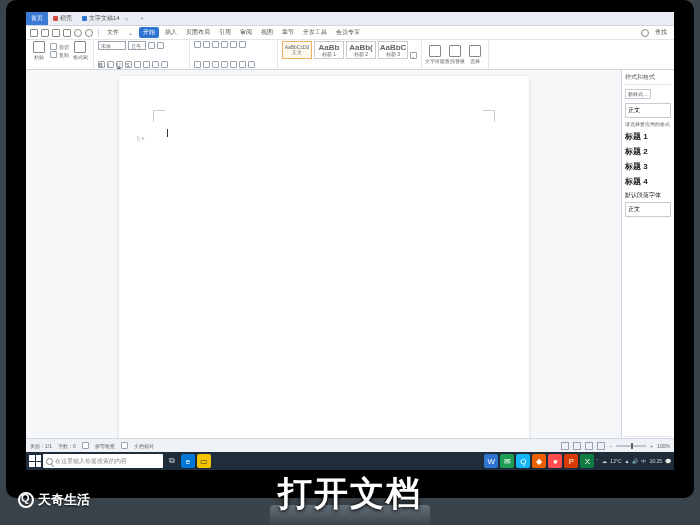 This screenshot has height=525, width=700. I want to click on style-item-h2: 标题 2, so click(648, 152).